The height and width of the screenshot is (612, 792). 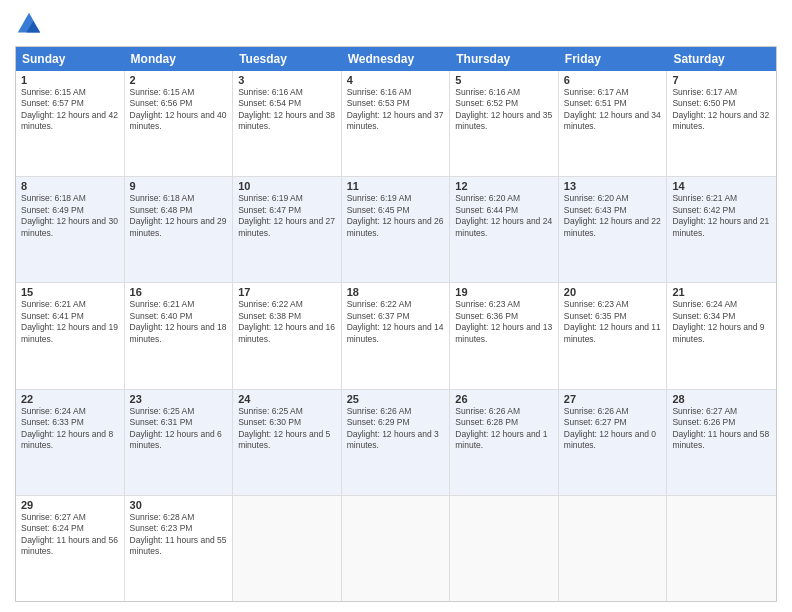 I want to click on day-number: 29, so click(x=70, y=505).